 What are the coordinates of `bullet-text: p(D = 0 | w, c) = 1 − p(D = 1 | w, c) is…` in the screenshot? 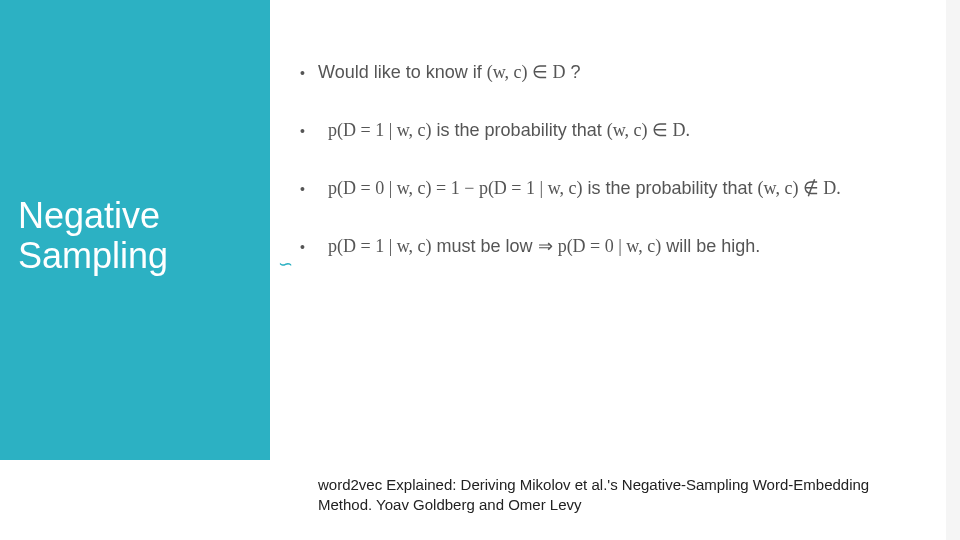 It's located at (614, 188).